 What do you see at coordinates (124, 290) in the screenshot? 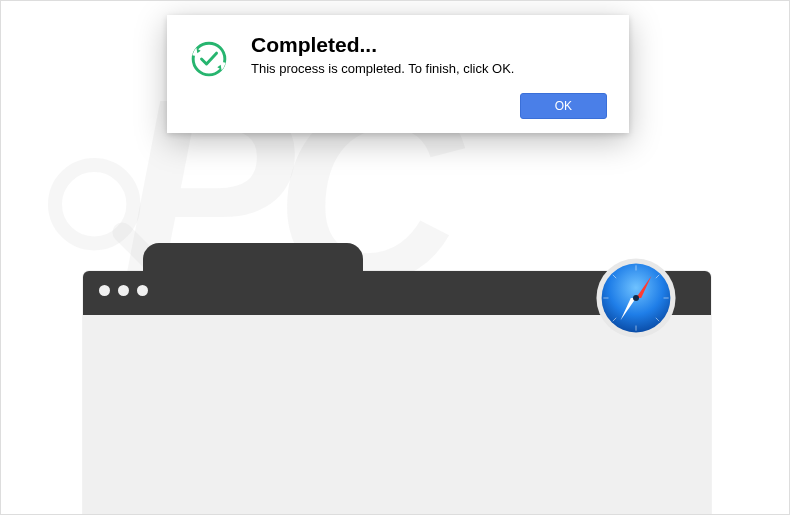
I see `traffic-dot-minimize` at bounding box center [124, 290].